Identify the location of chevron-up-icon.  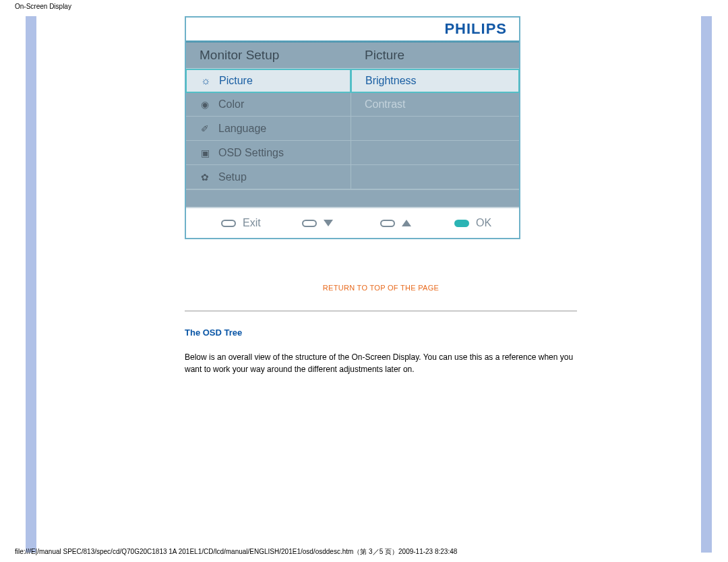
(406, 223).